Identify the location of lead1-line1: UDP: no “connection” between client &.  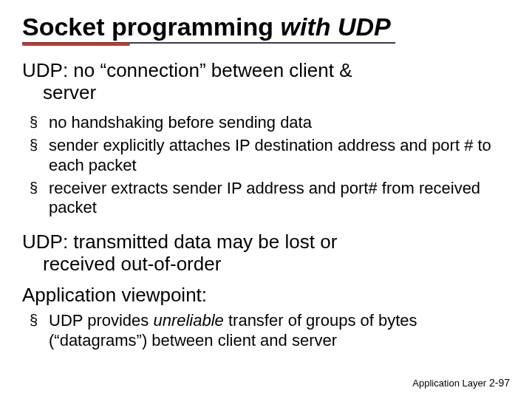
(188, 70).